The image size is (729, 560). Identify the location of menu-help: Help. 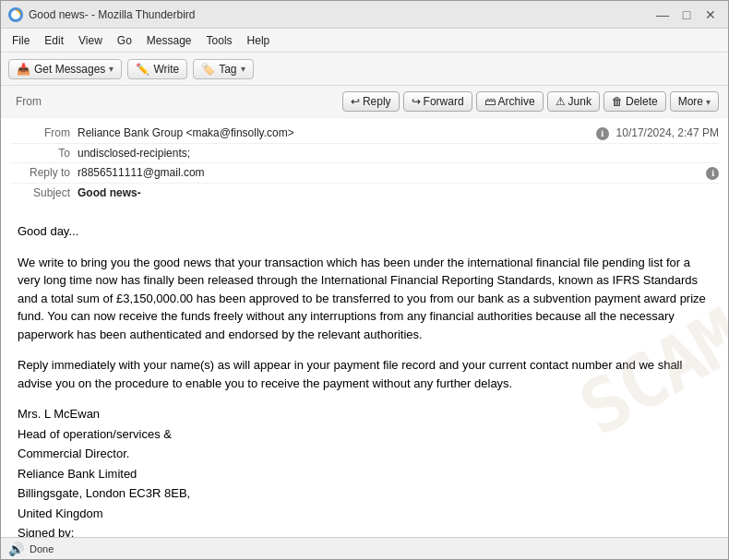
(258, 41).